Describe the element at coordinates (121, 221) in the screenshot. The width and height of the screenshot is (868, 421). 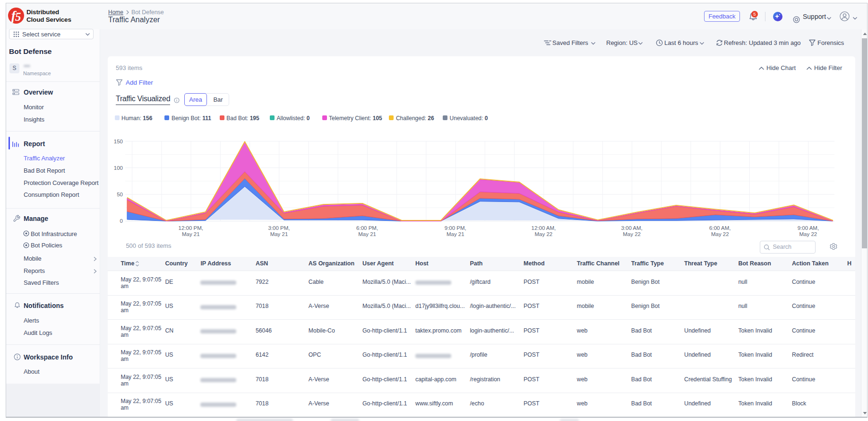
I see `svg-text: 0` at that location.